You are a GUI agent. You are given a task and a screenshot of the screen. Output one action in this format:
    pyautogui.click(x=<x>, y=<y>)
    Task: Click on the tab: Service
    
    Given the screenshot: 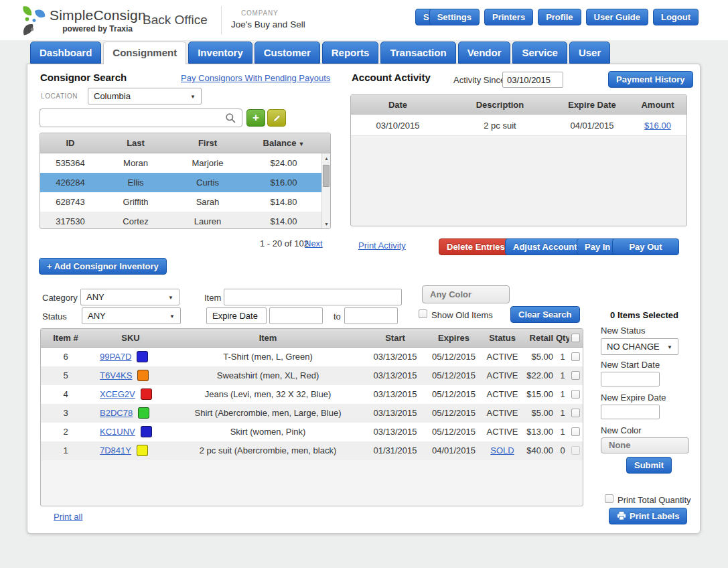 What is the action you would take?
    pyautogui.click(x=540, y=52)
    